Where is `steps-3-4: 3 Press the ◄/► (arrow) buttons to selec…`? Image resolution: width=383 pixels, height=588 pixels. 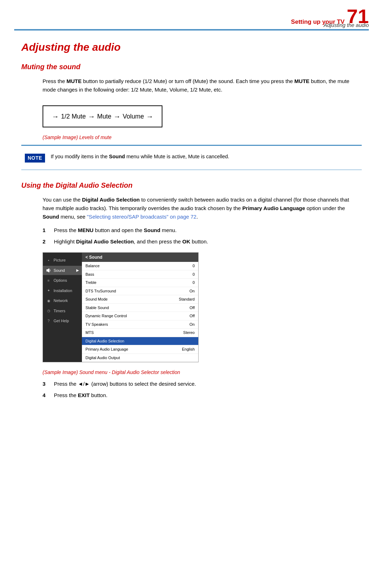
steps-3-4: 3 Press the ◄/► (arrow) buttons to selec… is located at coordinates (202, 390).